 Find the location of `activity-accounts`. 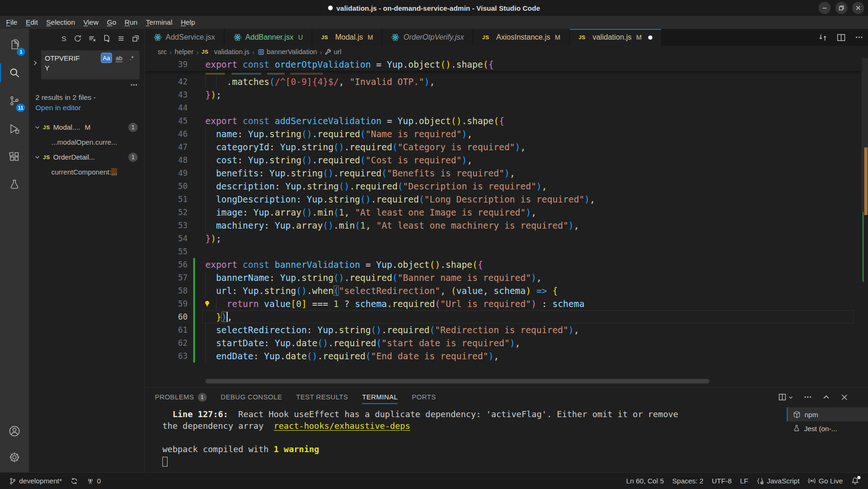

activity-accounts is located at coordinates (14, 431).